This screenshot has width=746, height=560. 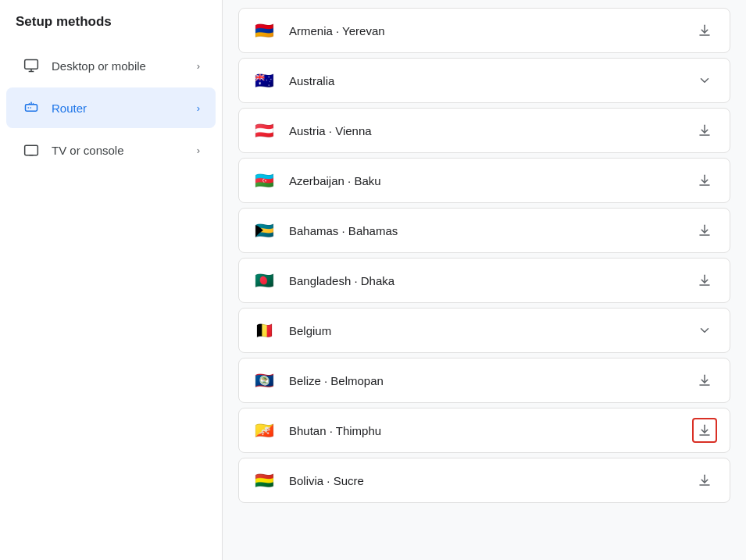 I want to click on country-row: 🇦🇲Armenia · Yerevan, so click(x=484, y=30).